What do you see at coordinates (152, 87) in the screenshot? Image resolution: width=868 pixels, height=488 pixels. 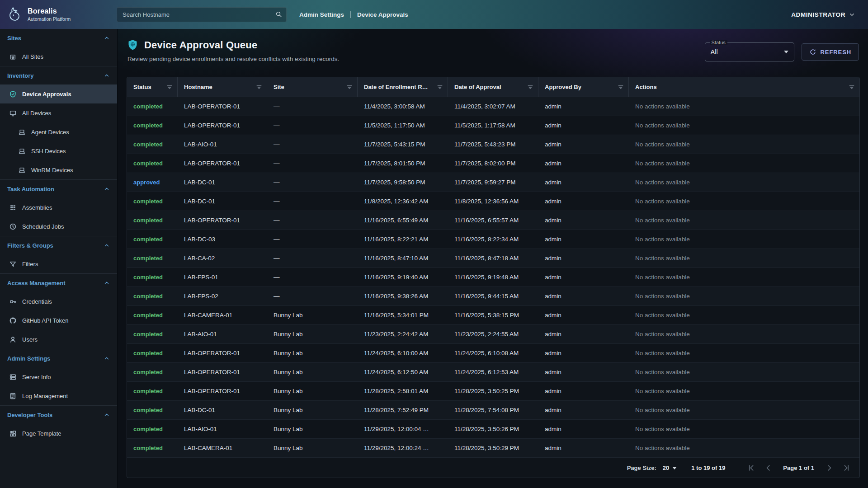 I see `column-header-status: Status` at bounding box center [152, 87].